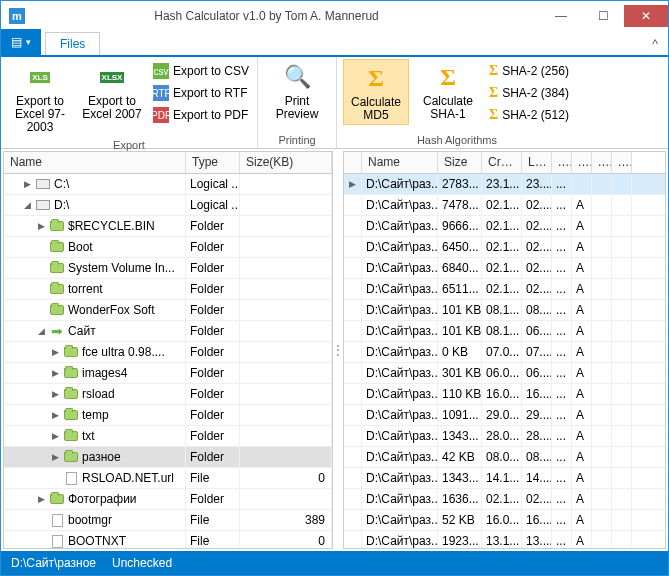 Image resolution: width=669 pixels, height=576 pixels. Describe the element at coordinates (504, 540) in the screenshot. I see `list-row: D:\Сайт\раз...1923...13.1...13.......A` at that location.